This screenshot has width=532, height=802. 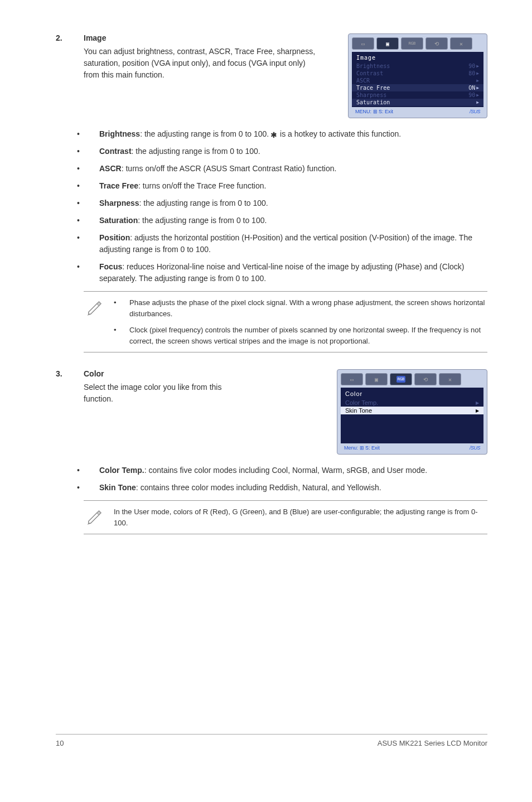 What do you see at coordinates (301, 336) in the screenshot?
I see `note-item: •Clock (pixel frequency) controls the nu…` at bounding box center [301, 336].